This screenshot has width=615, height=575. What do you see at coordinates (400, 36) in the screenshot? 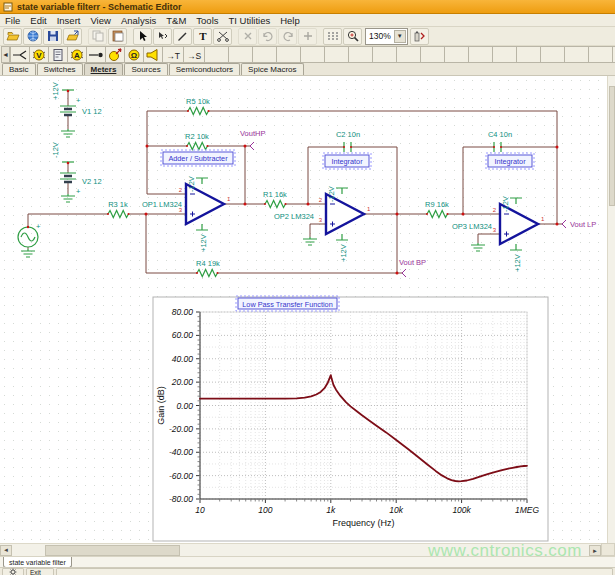
I see `zoom-dropdown-arrow: ▼` at bounding box center [400, 36].